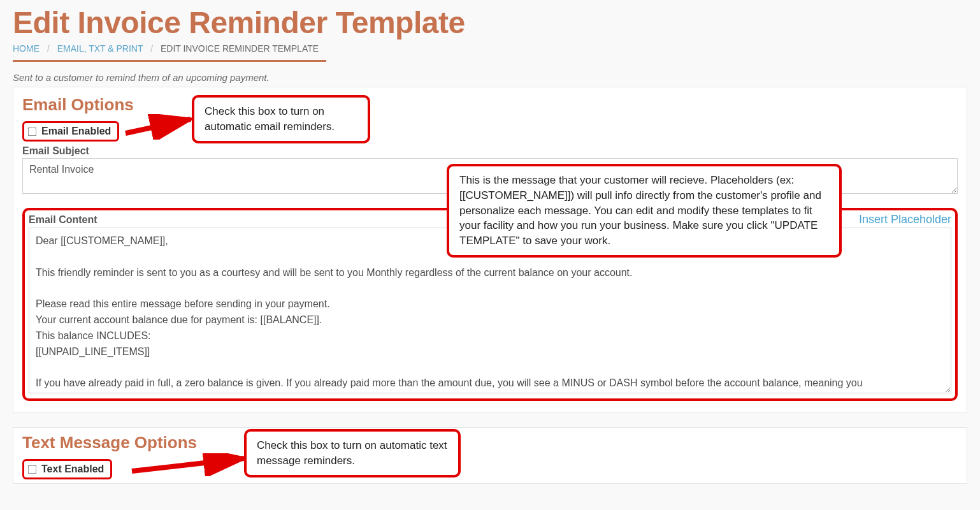 Image resolution: width=980 pixels, height=510 pixels. Describe the element at coordinates (101, 48) in the screenshot. I see `breadcrumb-email-txt-print: EMAIL, TXT & PRINT` at that location.